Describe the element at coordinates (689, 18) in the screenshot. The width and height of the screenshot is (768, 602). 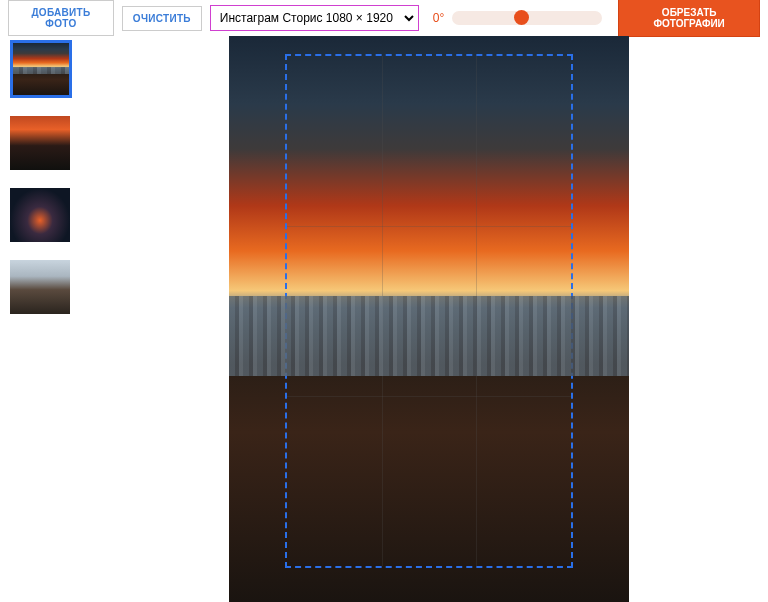
I see `crop-button: ОБРЕЗАТЬ ФОТОГРАФИИ` at that location.